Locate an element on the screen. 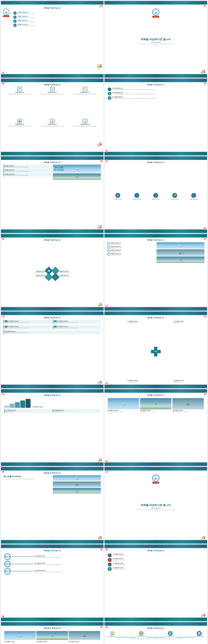 This screenshot has width=208, height=644. slide-13: 제목을 작성하십시오 텍스트를 추가하세요 이가 이재 에어 여 주세요 여 관… is located at coordinates (52, 505).